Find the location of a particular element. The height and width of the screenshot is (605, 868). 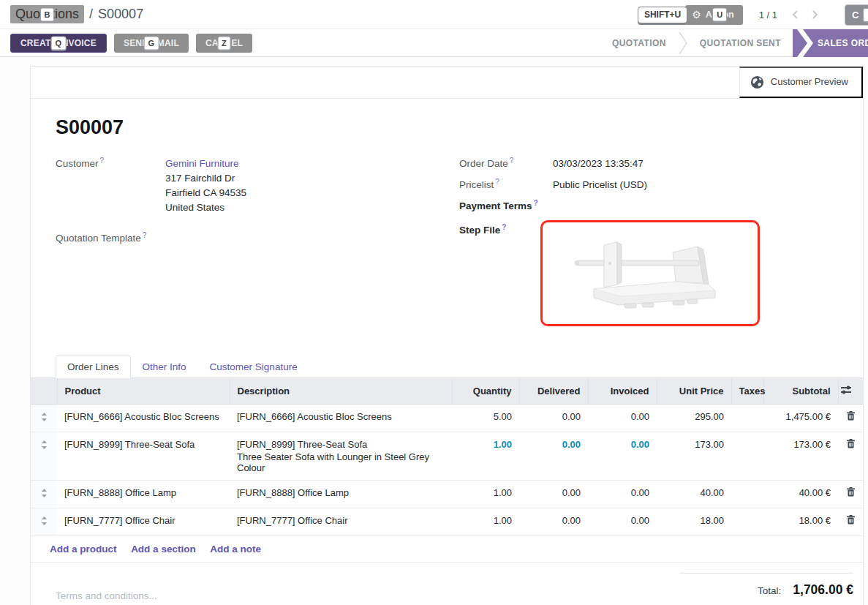

cell-description: [FURN_6666] Acoustic Bloc Screens is located at coordinates (341, 418).